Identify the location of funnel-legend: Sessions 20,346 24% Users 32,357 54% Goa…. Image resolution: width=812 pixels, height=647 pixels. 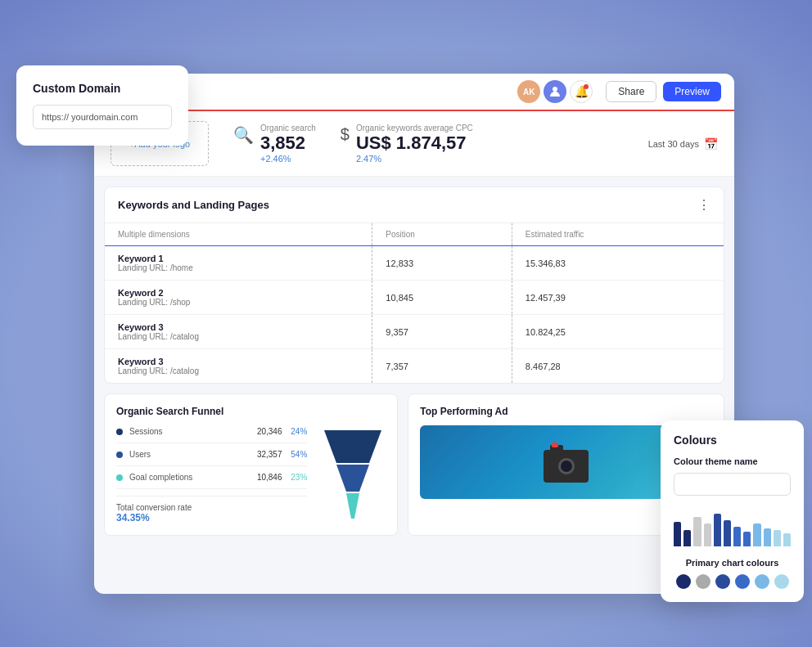
(211, 475).